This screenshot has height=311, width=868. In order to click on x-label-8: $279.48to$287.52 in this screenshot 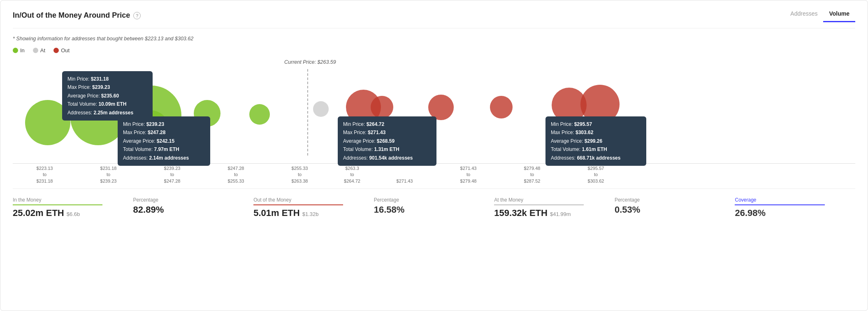, I will do `click(532, 175)`.